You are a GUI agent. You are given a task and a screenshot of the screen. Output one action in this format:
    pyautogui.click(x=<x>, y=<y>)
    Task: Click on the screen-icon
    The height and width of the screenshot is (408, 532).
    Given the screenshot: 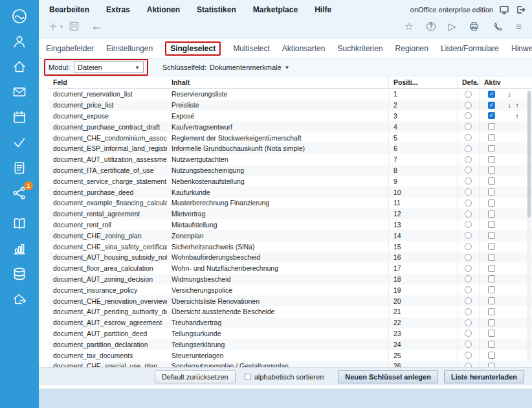 What is the action you would take?
    pyautogui.click(x=504, y=10)
    